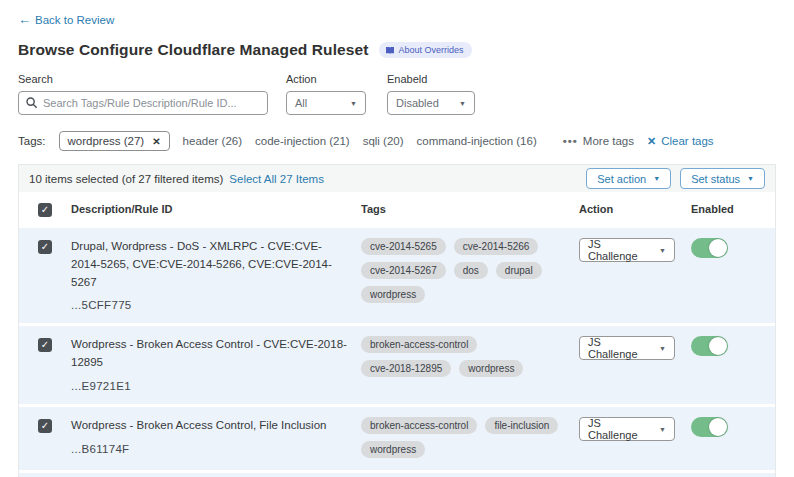 The height and width of the screenshot is (477, 794). Describe the element at coordinates (722, 178) in the screenshot. I see `set-status-button: Set status ▼` at that location.